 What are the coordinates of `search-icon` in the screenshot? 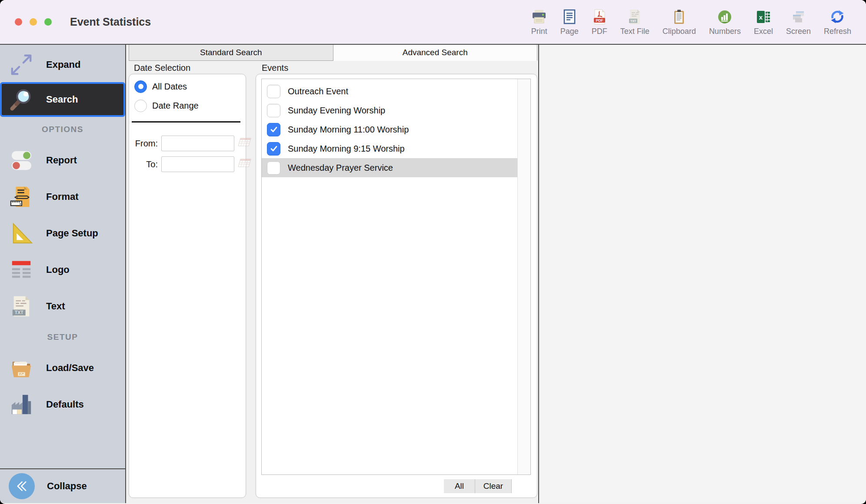 It's located at (21, 99).